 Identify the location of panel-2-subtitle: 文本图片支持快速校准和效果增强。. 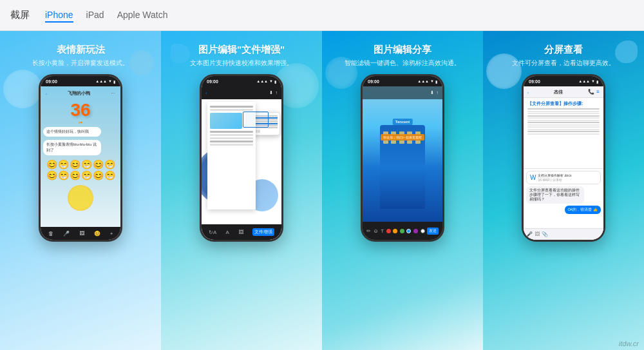
(242, 63).